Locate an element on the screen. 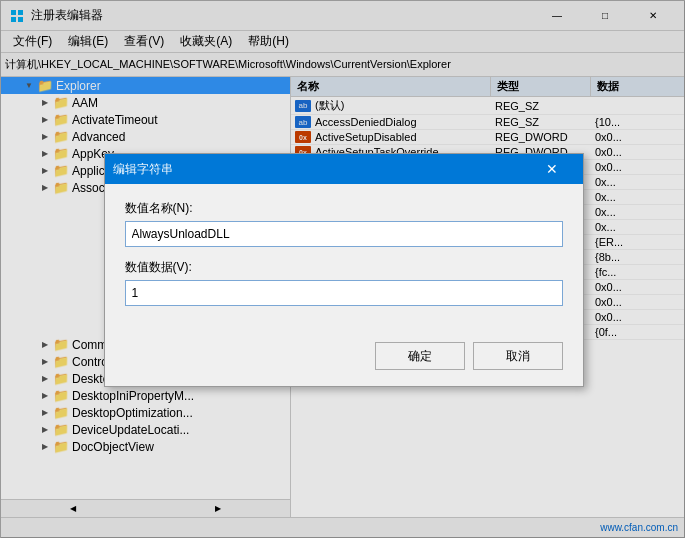 The image size is (685, 538). ok-button: 确定 is located at coordinates (420, 356).